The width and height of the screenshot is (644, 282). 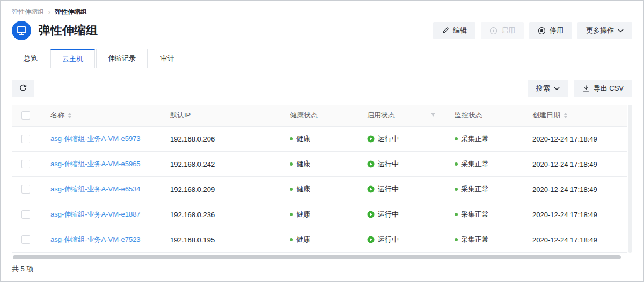 I want to click on enable-button: 启用, so click(x=502, y=31).